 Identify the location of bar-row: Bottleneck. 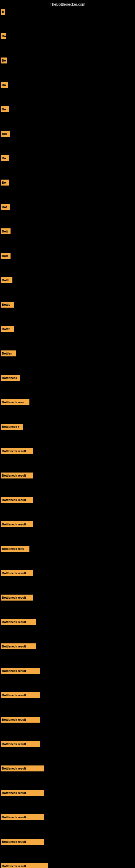
(68, 378).